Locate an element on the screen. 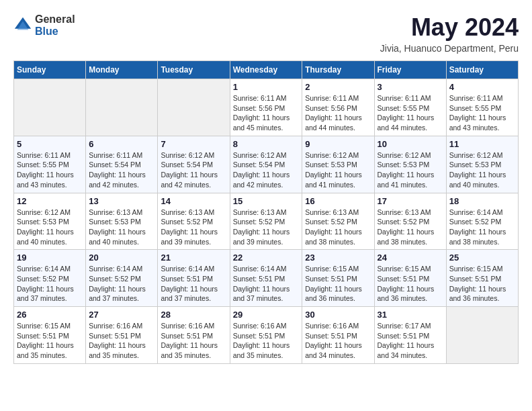  calendar-cell-4-1: 27Sunrise: 6:16 AMSunset: 5:51 PMDayligh… is located at coordinates (122, 336).